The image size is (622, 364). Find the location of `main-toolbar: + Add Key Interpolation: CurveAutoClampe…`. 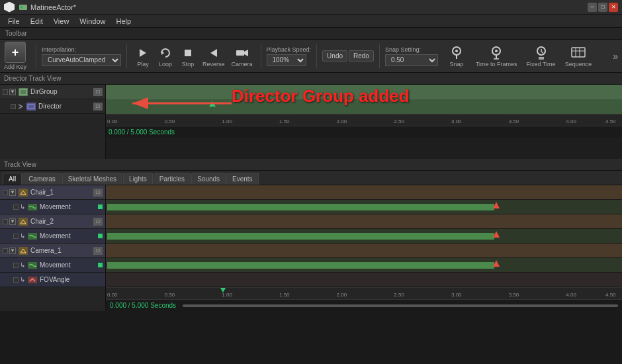

main-toolbar: + Add Key Interpolation: CurveAutoClampe… is located at coordinates (311, 56).